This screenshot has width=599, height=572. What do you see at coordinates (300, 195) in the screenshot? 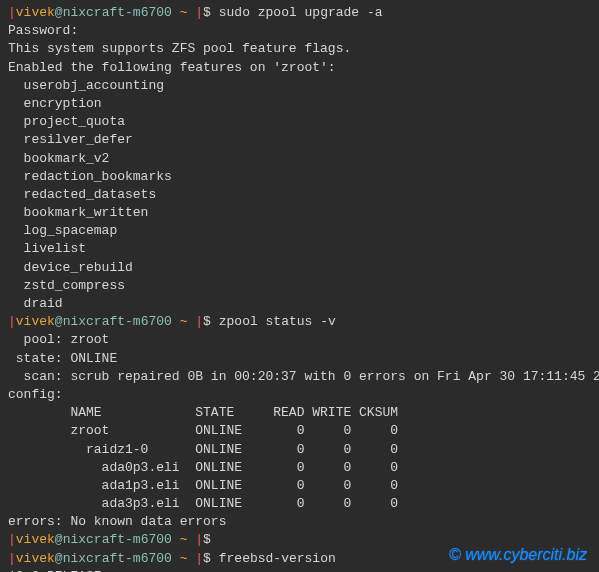
I see `feature-line: redacted_datasets` at bounding box center [300, 195].